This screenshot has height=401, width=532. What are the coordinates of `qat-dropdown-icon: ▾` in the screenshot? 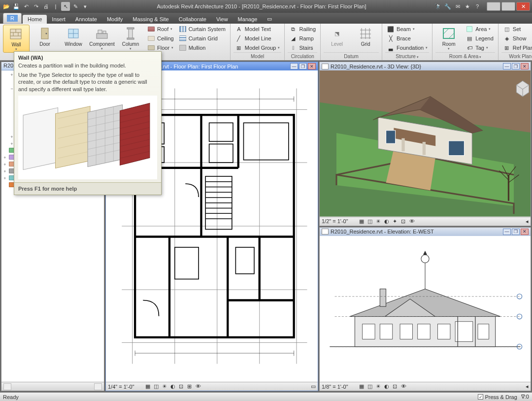 It's located at (85, 6).